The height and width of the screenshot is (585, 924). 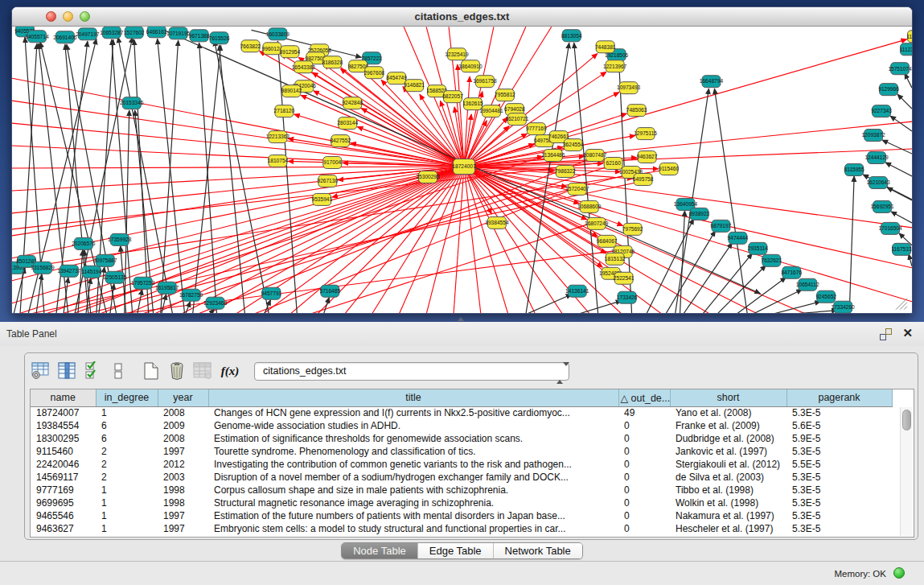 What do you see at coordinates (721, 225) in the screenshot?
I see `network-node: 6879197` at bounding box center [721, 225].